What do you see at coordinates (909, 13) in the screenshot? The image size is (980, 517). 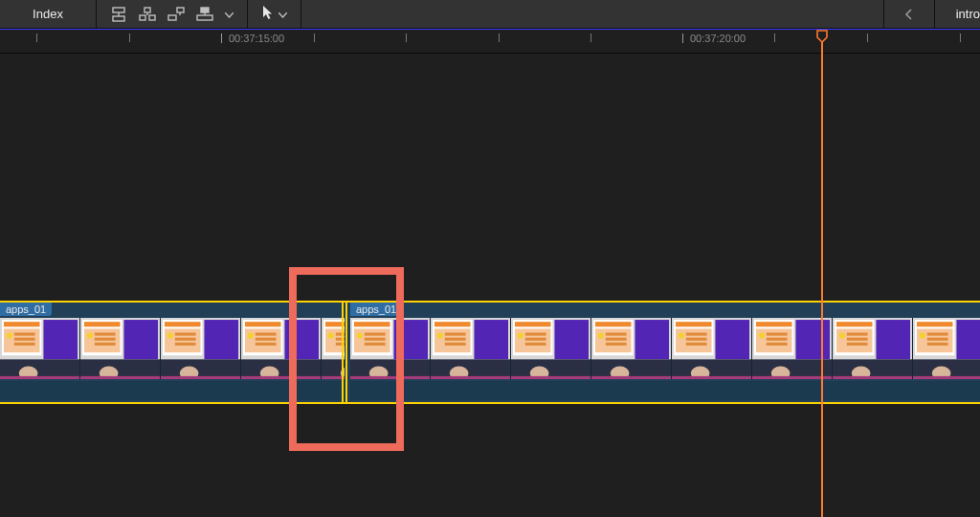 I see `nav-back-button` at bounding box center [909, 13].